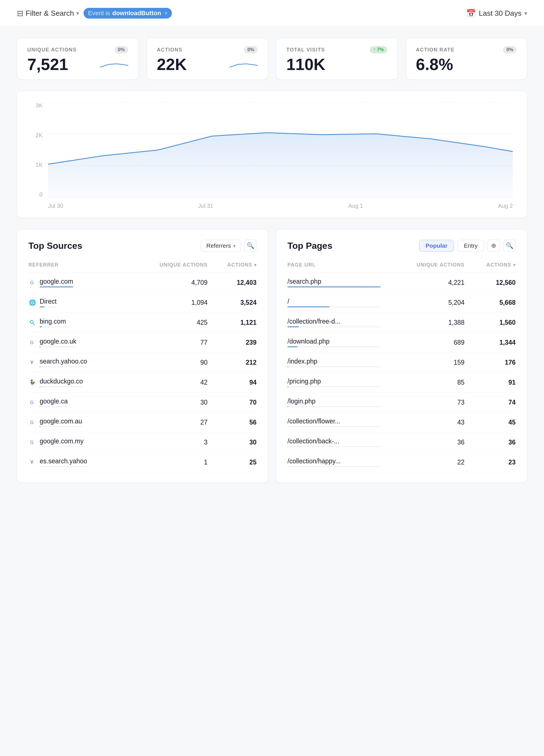  I want to click on table-row: /collection/back-... 36 36, so click(402, 442).